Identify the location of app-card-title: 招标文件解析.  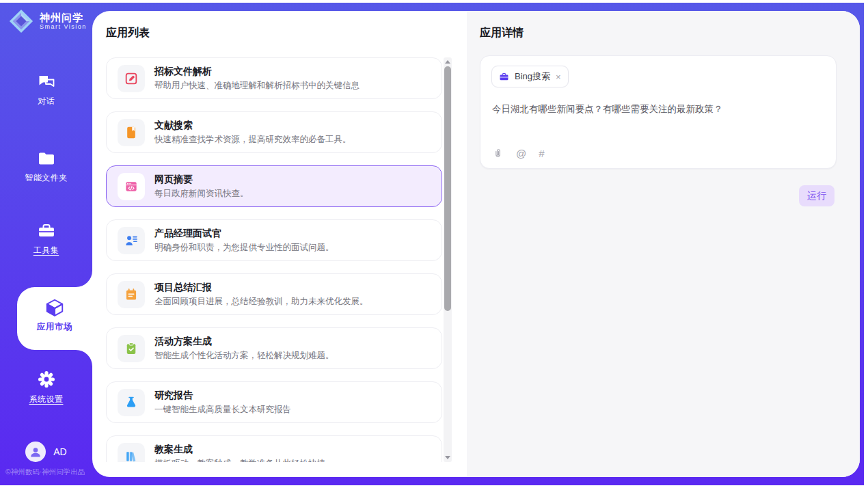
(257, 71).